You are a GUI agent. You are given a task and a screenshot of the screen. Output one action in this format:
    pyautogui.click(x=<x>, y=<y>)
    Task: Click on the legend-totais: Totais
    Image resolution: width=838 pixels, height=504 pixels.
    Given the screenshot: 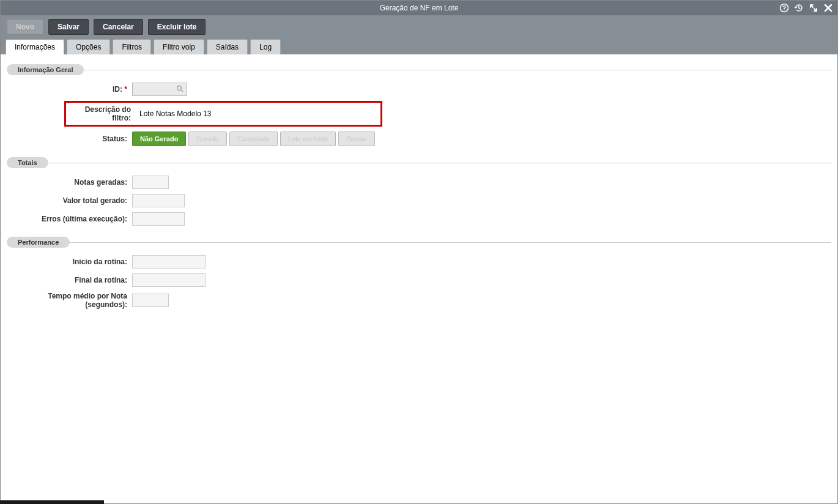 What is the action you would take?
    pyautogui.click(x=28, y=163)
    